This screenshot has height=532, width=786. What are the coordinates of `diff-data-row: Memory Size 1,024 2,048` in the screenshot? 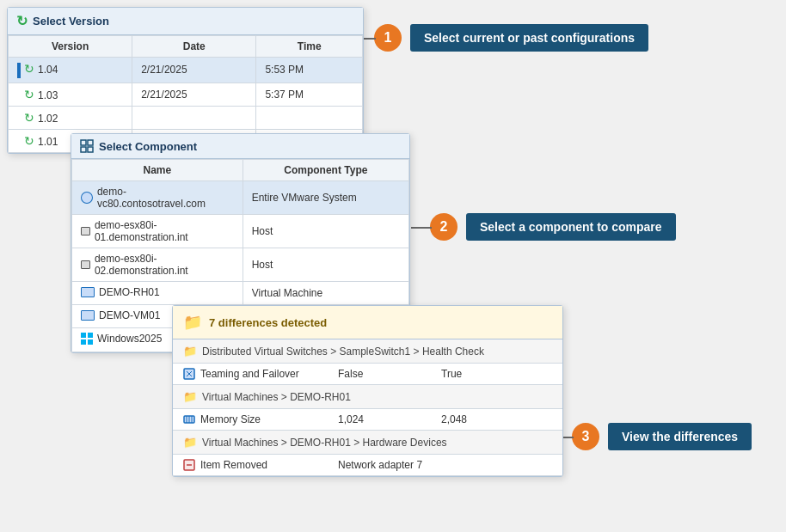 It's located at (368, 419).